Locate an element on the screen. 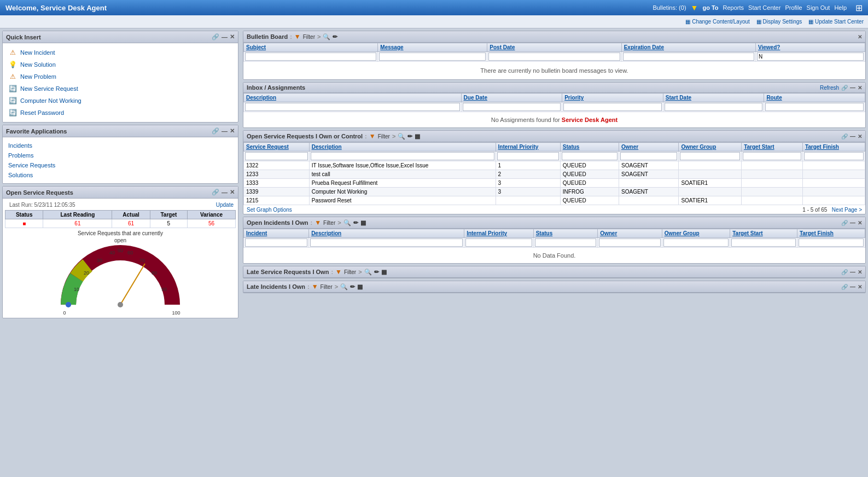 The image size is (868, 477). sign-out-link: Sign Out is located at coordinates (818, 8).